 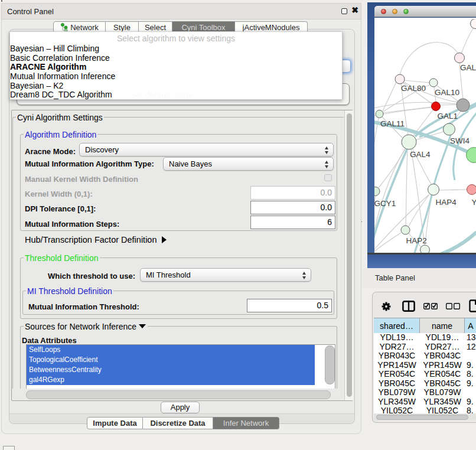 I want to click on svg-text: GAL1, so click(x=448, y=116).